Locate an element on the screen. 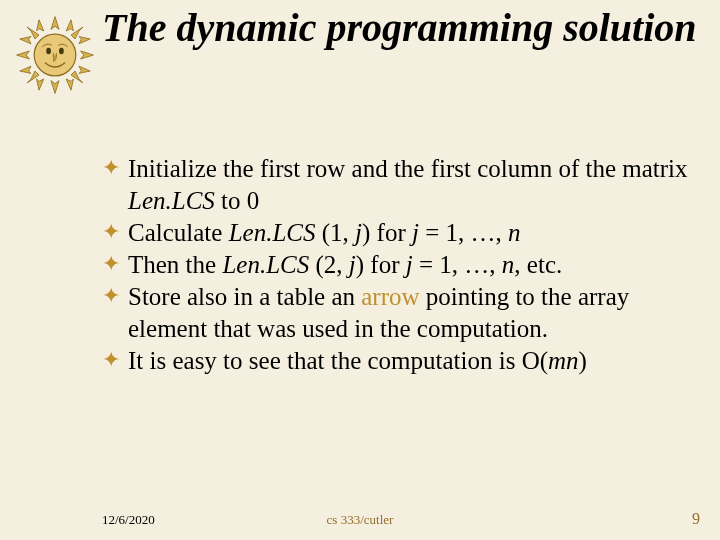 This screenshot has height=540, width=720. bullet-text: (1, is located at coordinates (336, 232).